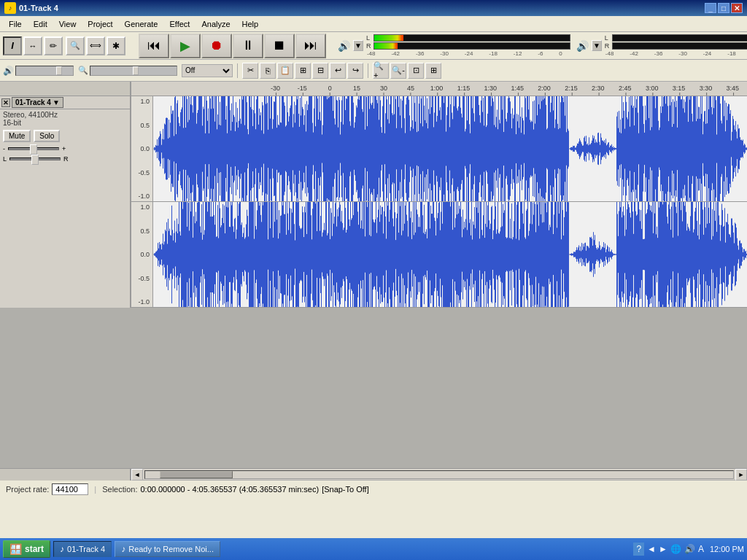 The height and width of the screenshot is (560, 747). What do you see at coordinates (142, 24) in the screenshot?
I see `menu-generate: Generate` at bounding box center [142, 24].